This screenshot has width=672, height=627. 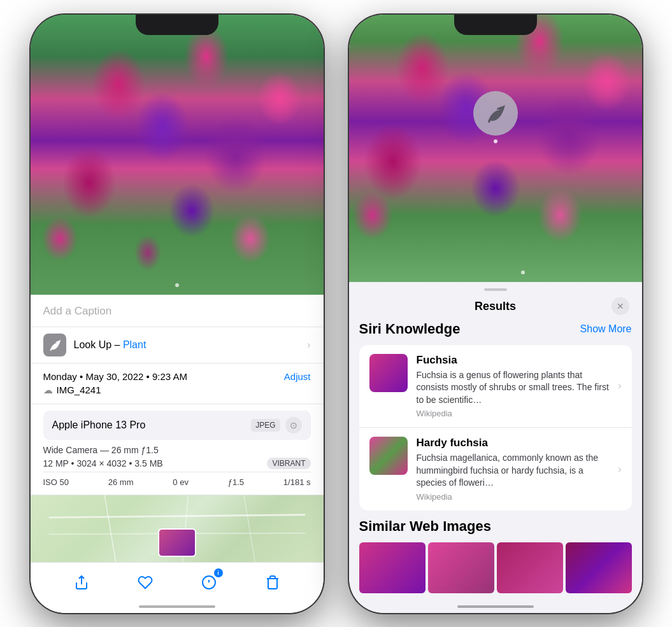 I want to click on exposure-value: 0 ev, so click(x=181, y=483).